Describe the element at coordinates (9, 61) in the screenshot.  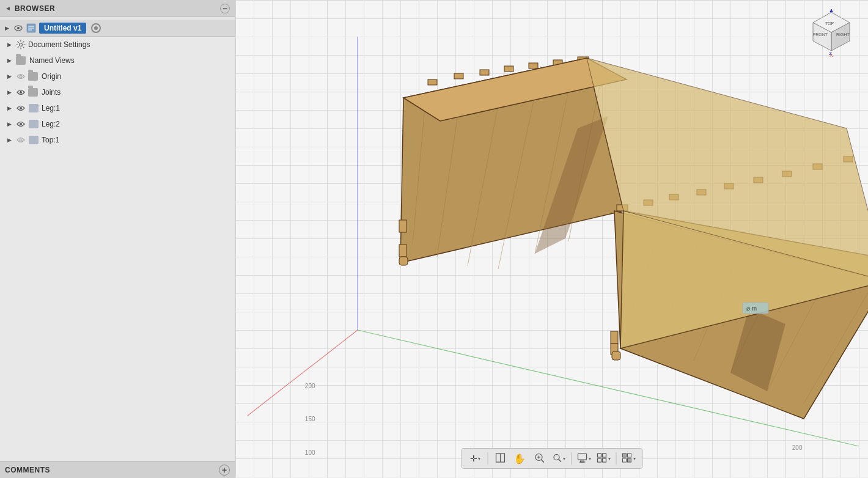
I see `named-views-arrow` at that location.